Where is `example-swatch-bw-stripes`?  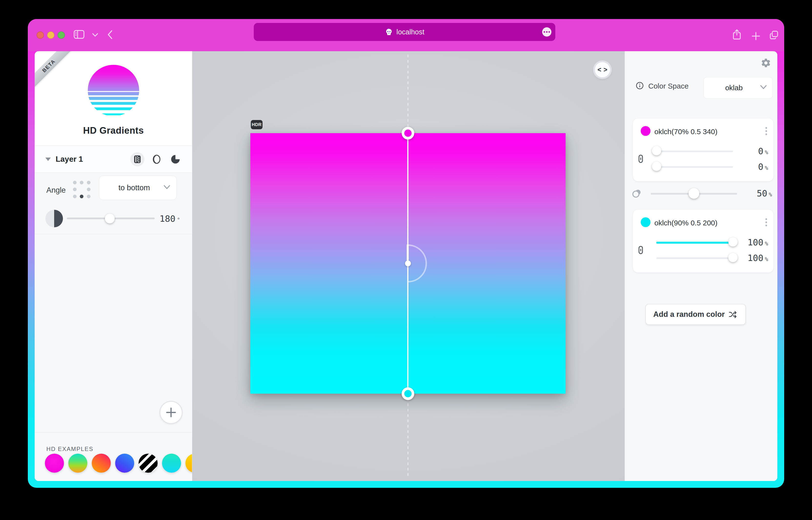 example-swatch-bw-stripes is located at coordinates (148, 463).